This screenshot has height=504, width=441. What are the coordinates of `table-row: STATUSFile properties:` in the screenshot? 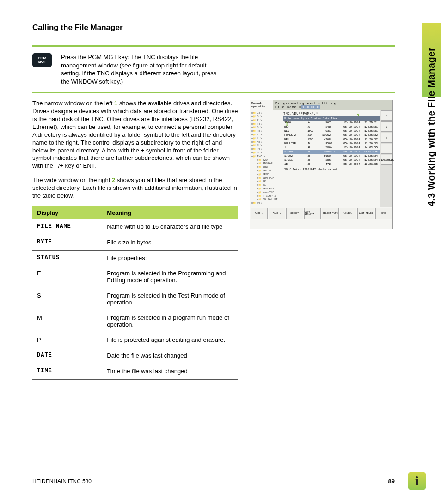 It's located at (135, 258).